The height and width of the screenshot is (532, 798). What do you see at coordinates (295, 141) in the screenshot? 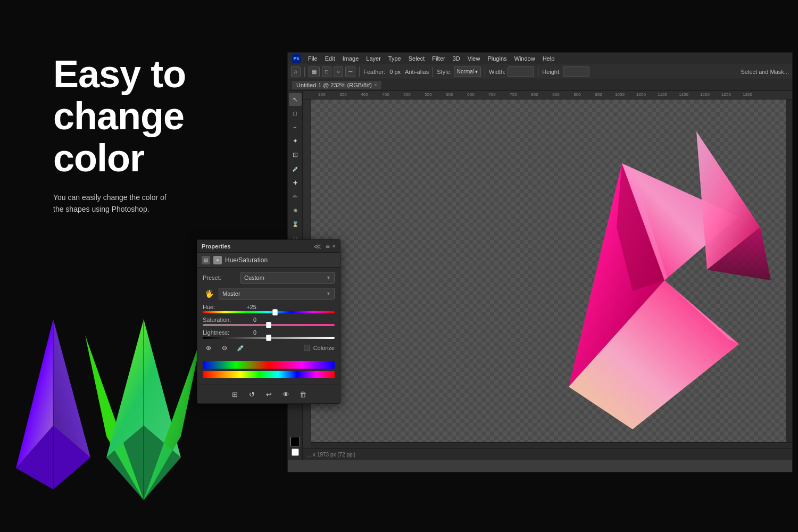
I see `tool-magic-wand: ✦` at bounding box center [295, 141].